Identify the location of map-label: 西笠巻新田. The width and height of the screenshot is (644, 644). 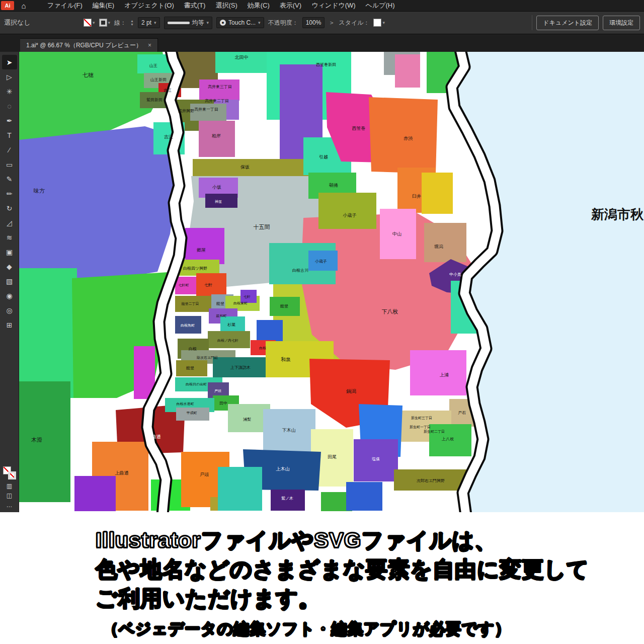
(326, 64).